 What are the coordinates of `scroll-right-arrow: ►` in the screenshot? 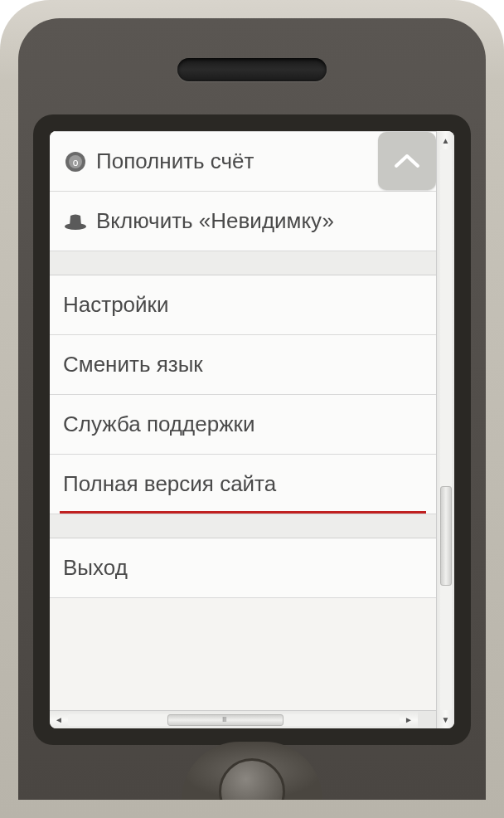 It's located at (409, 720).